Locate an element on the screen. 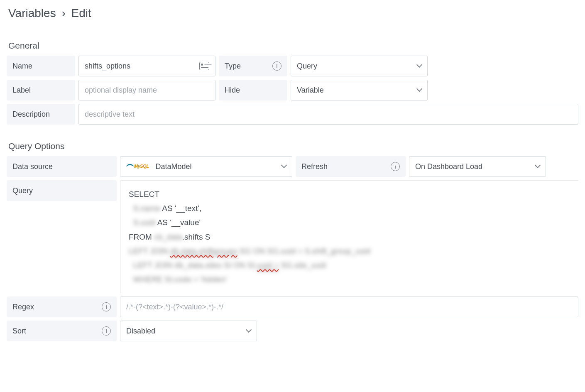 This screenshot has width=585, height=392. mysql-logo-icon: MySQL is located at coordinates (137, 167).